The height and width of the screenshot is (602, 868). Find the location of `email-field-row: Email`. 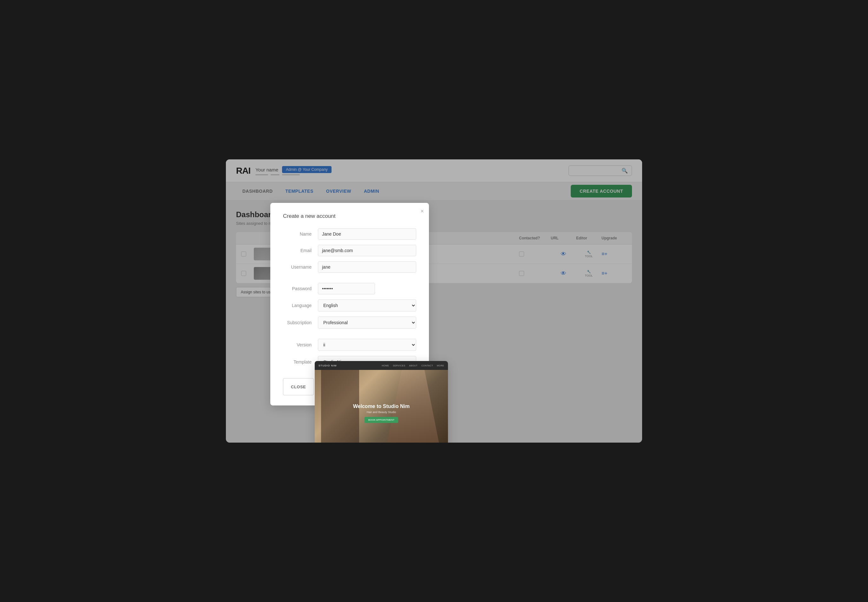

email-field-row: Email is located at coordinates (350, 250).